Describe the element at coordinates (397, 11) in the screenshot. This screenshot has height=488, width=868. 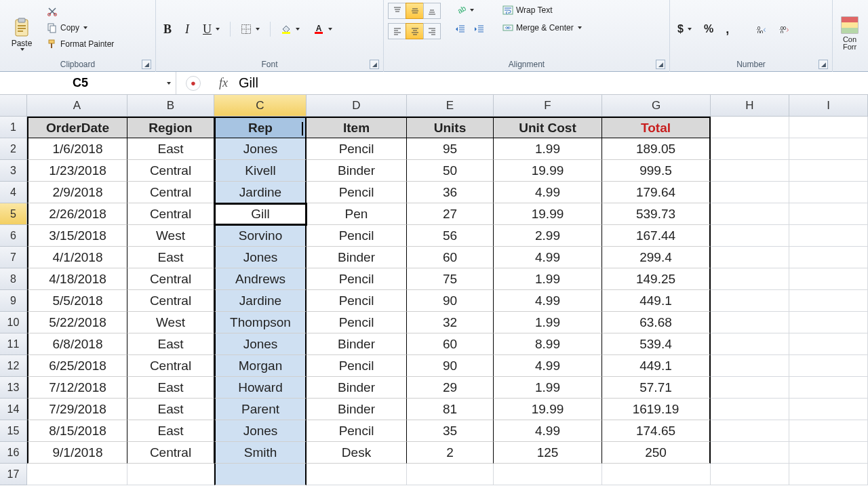
I see `align-top-button` at that location.